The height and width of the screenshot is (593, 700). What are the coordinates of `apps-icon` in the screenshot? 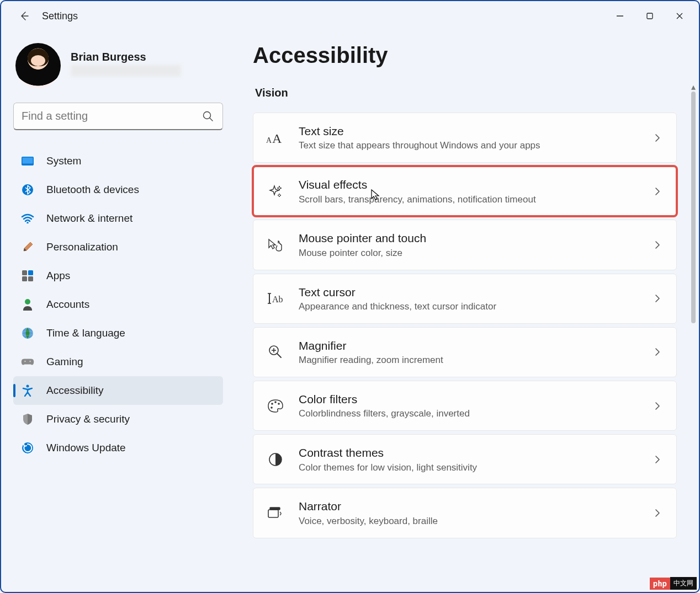 It's located at (28, 276).